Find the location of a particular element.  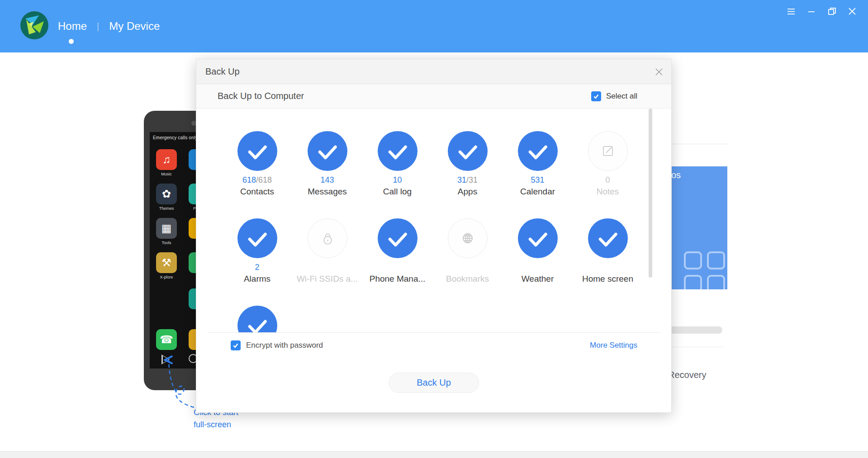

select-all-checkbox: Select all is located at coordinates (614, 96).